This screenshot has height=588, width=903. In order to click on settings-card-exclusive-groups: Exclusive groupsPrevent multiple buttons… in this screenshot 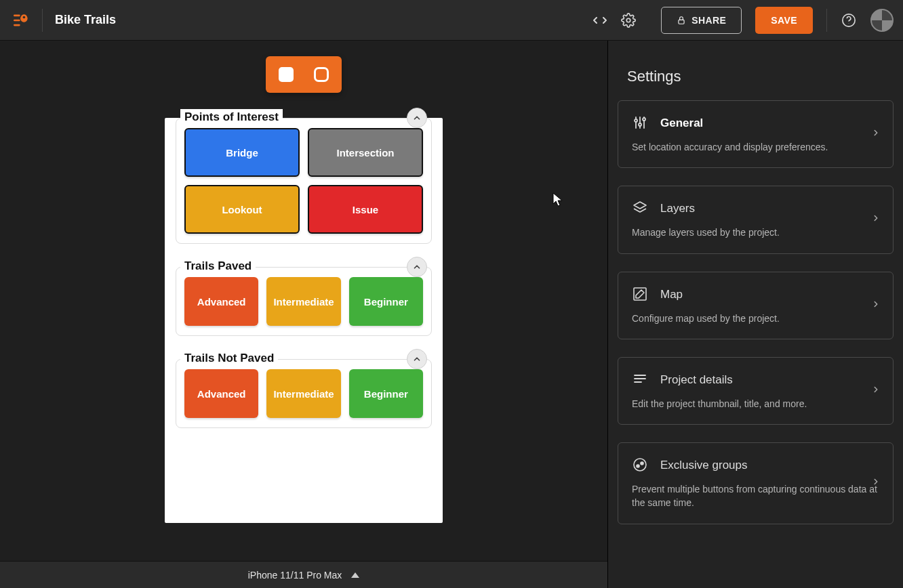, I will do `click(755, 484)`.